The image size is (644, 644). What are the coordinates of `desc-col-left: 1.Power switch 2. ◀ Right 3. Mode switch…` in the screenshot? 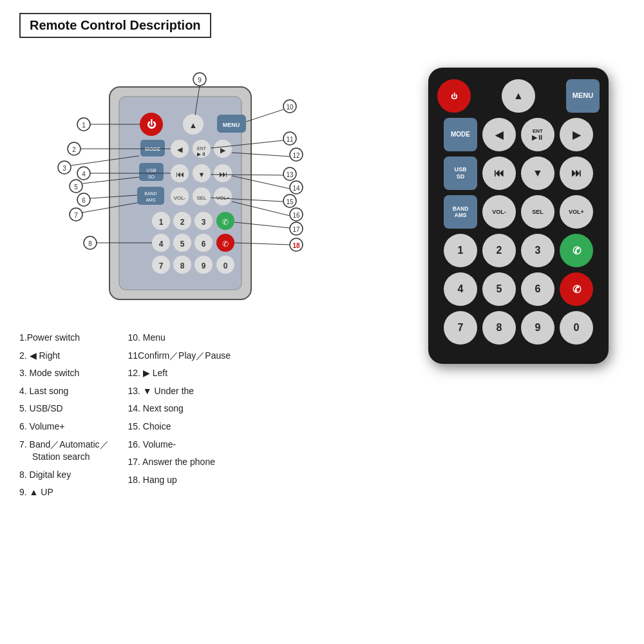 It's located at (64, 415).